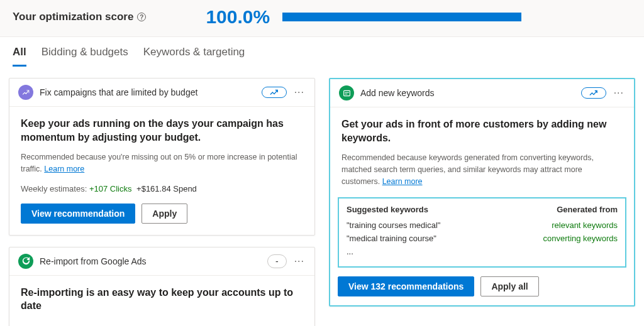 The width and height of the screenshot is (644, 326). I want to click on keyword-term: "training courses medical", so click(394, 225).